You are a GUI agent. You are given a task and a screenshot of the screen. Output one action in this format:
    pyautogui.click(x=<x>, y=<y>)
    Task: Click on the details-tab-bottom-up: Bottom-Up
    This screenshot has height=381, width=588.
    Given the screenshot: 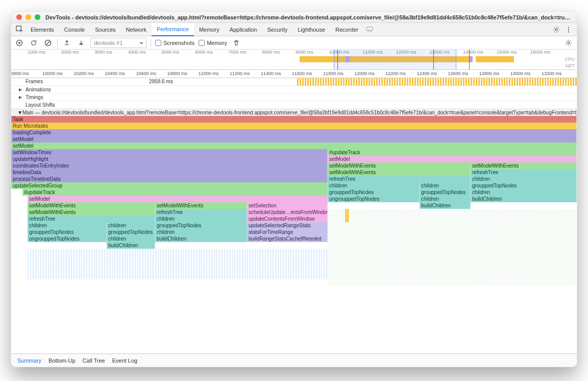 What is the action you would take?
    pyautogui.click(x=62, y=361)
    